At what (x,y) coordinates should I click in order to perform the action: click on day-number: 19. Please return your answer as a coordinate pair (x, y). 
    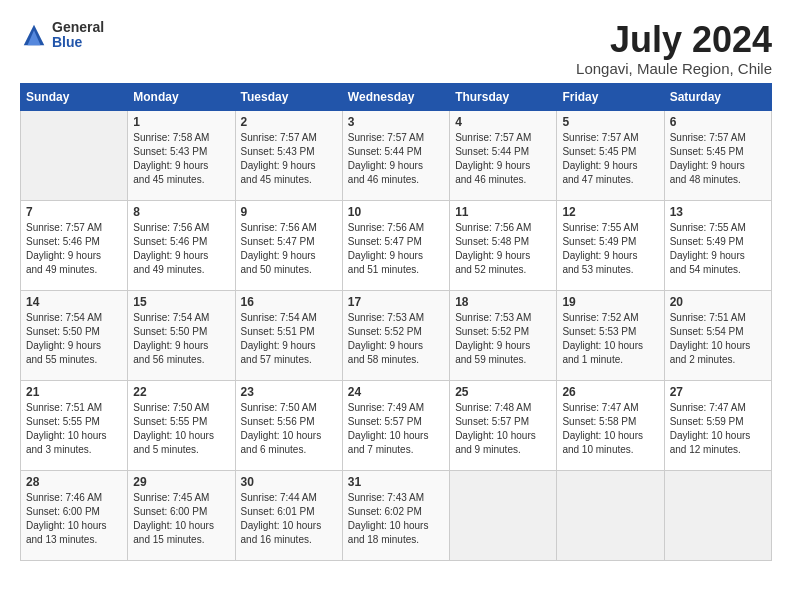
    Looking at the image, I should click on (610, 302).